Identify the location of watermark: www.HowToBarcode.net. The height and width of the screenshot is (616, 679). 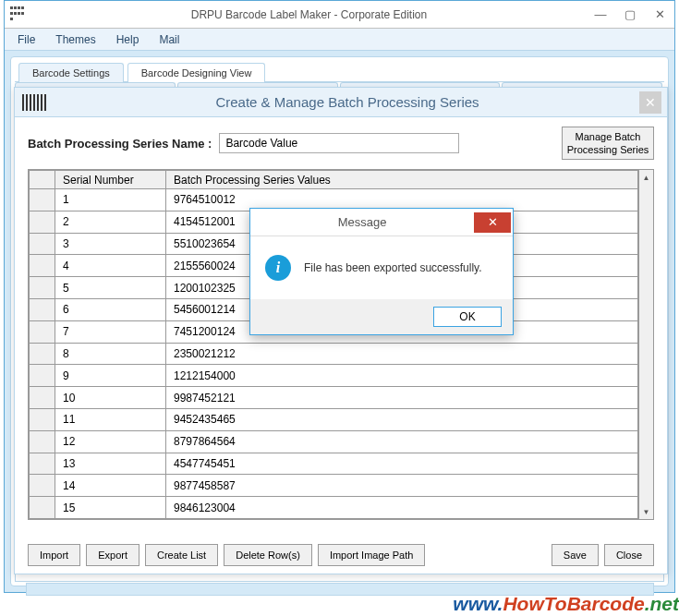
(565, 604).